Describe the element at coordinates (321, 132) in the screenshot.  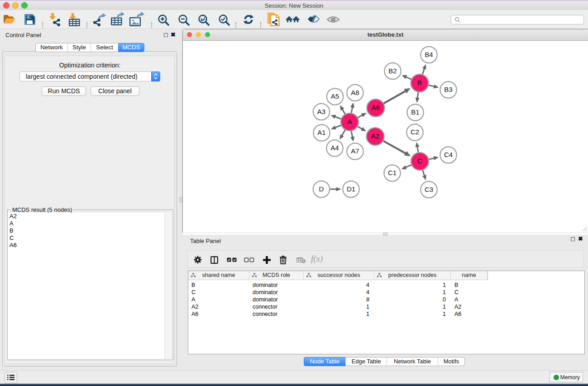
I see `svg-text: A1` at that location.